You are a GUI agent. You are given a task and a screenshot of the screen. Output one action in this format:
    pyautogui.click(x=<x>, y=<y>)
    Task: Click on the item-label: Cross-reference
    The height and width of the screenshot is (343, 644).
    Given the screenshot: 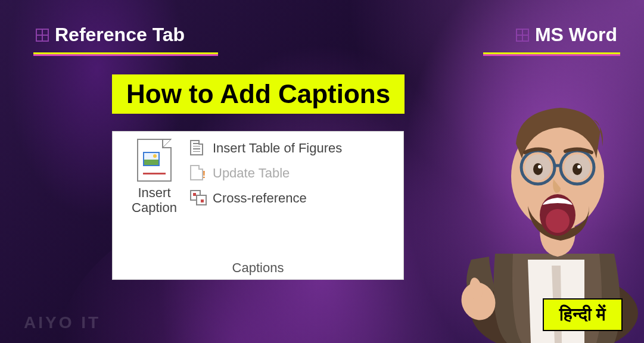 What is the action you would take?
    pyautogui.click(x=260, y=198)
    